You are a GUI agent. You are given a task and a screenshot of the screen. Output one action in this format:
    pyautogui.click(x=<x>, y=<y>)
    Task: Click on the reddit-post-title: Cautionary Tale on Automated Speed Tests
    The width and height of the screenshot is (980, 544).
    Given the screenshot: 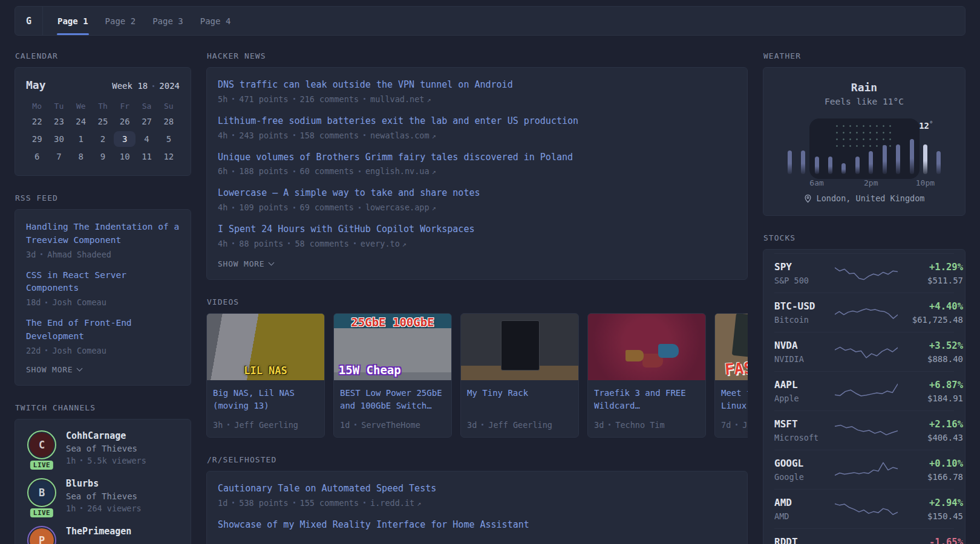 What is the action you would take?
    pyautogui.click(x=477, y=489)
    